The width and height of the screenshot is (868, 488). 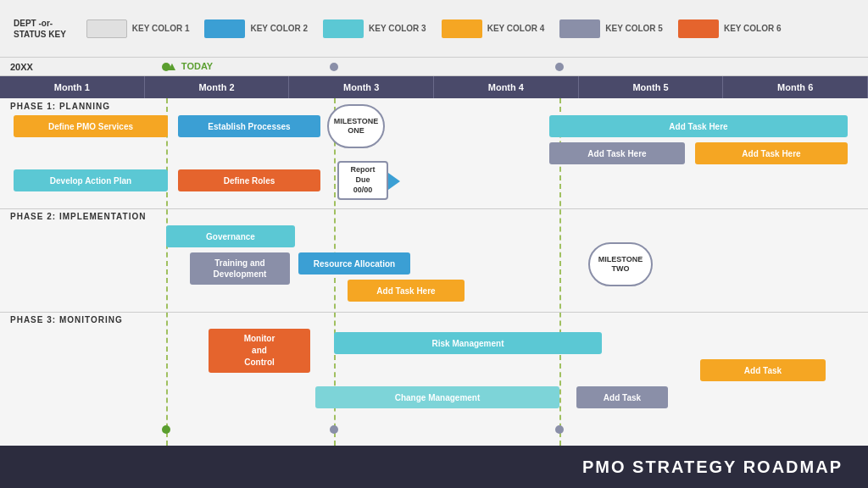 I want to click on legend-item-1: KEY COLOR 1, so click(x=138, y=29).